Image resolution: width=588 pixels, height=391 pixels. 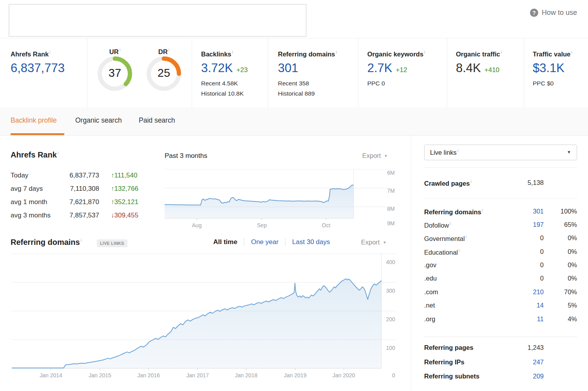 What do you see at coordinates (164, 52) in the screenshot?
I see `dr-label: DRi` at bounding box center [164, 52].